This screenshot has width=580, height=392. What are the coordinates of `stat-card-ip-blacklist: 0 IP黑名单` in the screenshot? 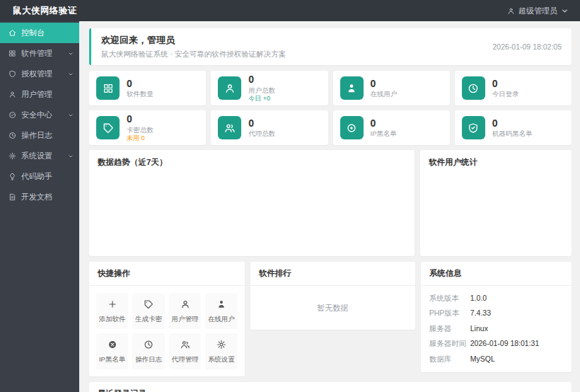 It's located at (392, 127).